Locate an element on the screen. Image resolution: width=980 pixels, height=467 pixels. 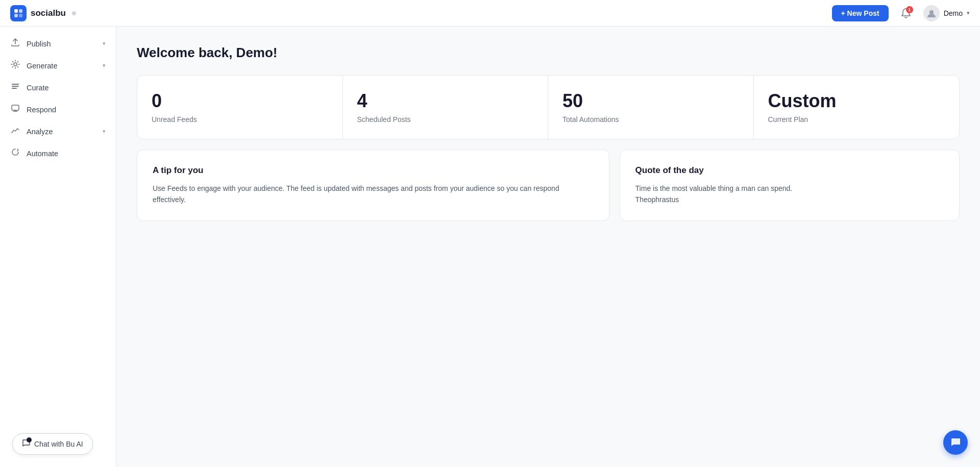
sidebar-item-automate: Automate is located at coordinates (58, 153).